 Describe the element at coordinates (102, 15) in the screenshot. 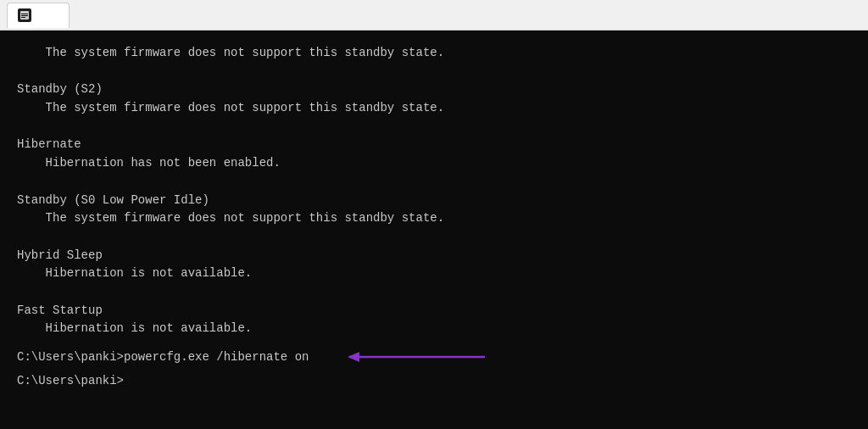

I see `titlebar-actions` at that location.